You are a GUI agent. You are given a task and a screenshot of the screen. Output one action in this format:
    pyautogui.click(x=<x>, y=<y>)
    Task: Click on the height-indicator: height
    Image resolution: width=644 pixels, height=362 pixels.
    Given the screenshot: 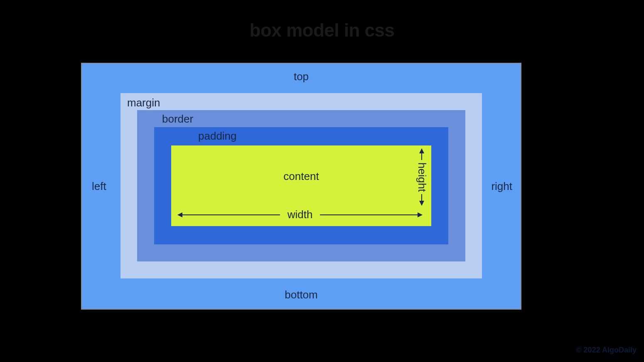 What is the action you would take?
    pyautogui.click(x=422, y=177)
    